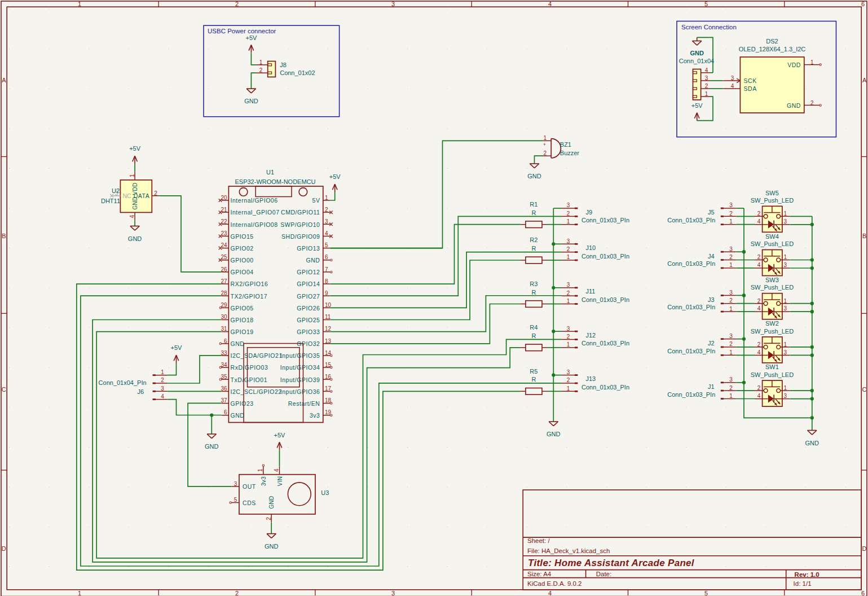  What do you see at coordinates (308, 308) in the screenshot?
I see `svg-text: GPIO26` at bounding box center [308, 308].